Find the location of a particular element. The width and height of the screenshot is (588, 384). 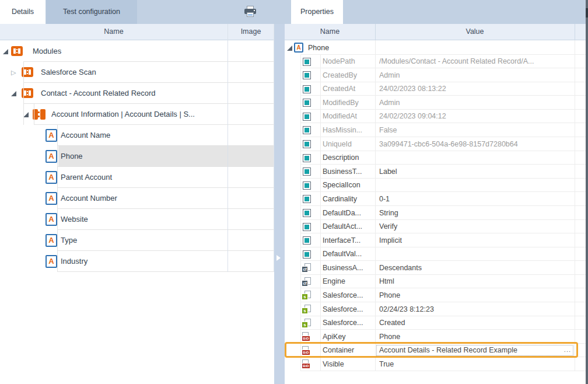

property-row: Description is located at coordinates (435, 158).